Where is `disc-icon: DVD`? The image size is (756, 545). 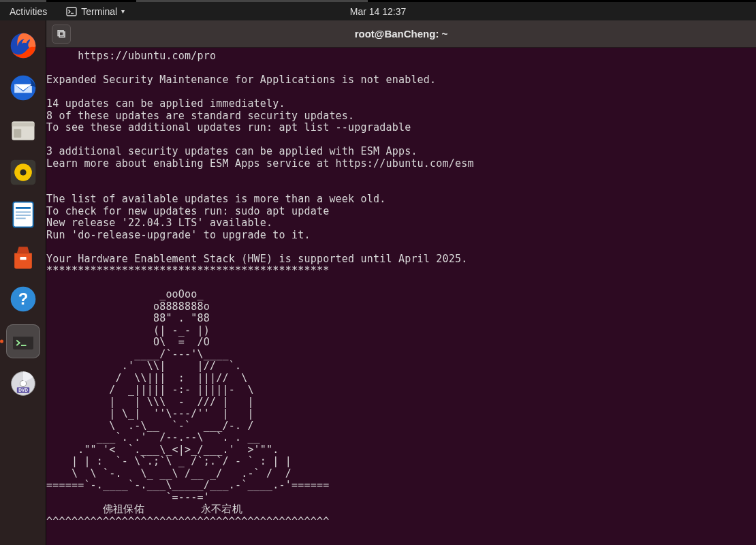 disc-icon: DVD is located at coordinates (23, 384).